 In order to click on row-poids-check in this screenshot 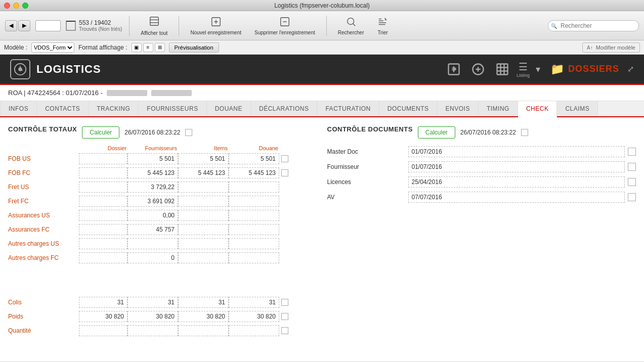, I will do `click(285, 316)`.